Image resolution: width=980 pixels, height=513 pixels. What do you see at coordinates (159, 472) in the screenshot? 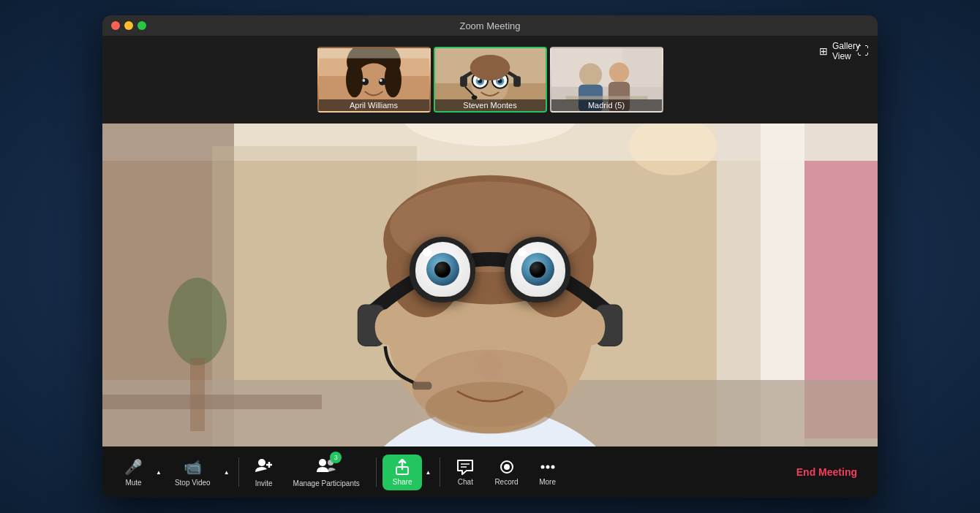
I see `mute-arrow: ▲` at bounding box center [159, 472].